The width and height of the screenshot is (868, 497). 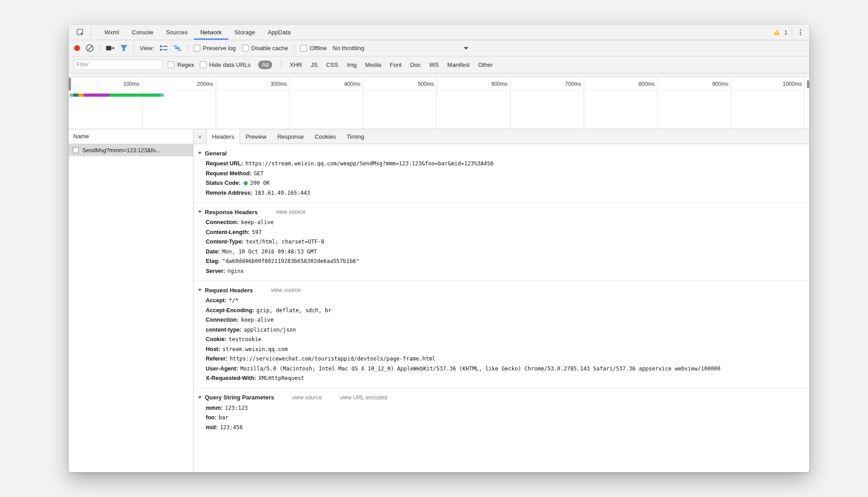 I want to click on details-tabs: HeadersPreviewResponseCookiesTiming, so click(x=288, y=136).